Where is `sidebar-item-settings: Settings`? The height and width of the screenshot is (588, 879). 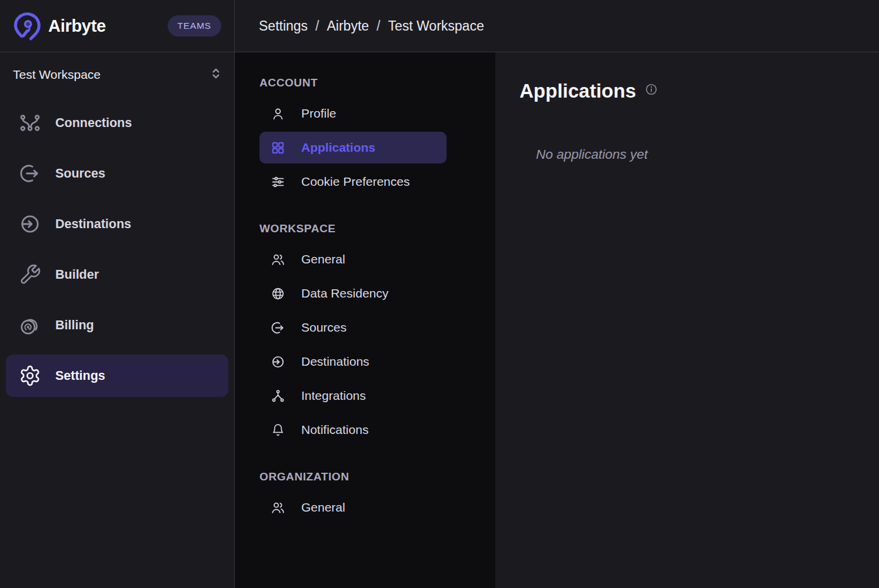 sidebar-item-settings: Settings is located at coordinates (117, 376).